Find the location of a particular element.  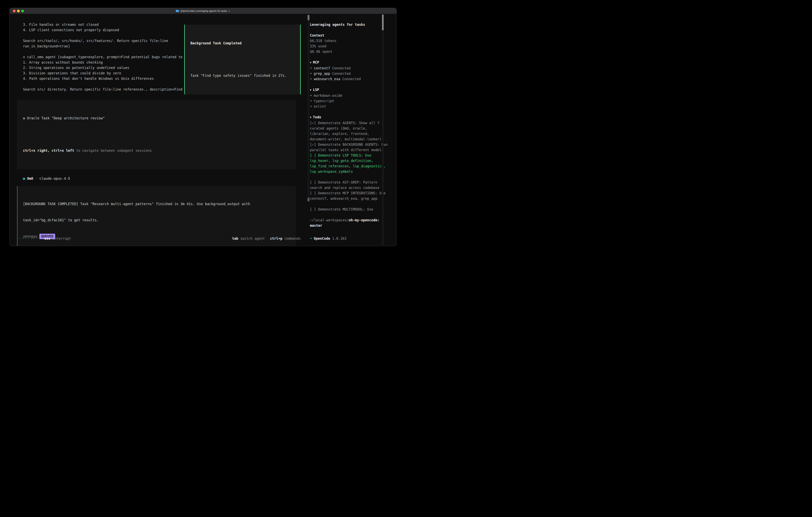

lsp-item: •markdown-oxide is located at coordinates (350, 96).